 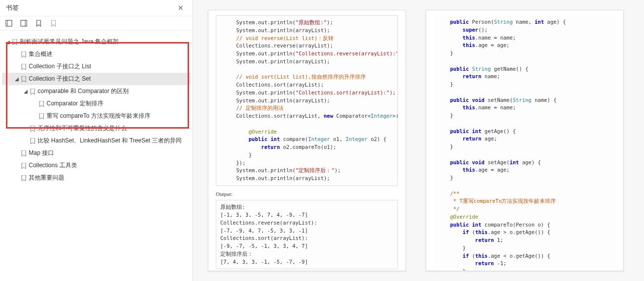 I want to click on tree-label: Collections 工具类, so click(x=53, y=165).